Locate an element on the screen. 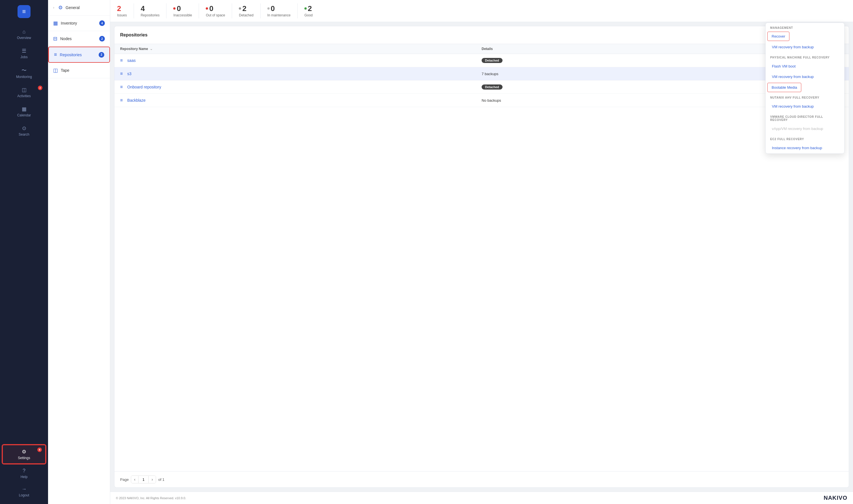  vapp-vm-recovery-item: vApp/VM recovery from backup is located at coordinates (805, 128).